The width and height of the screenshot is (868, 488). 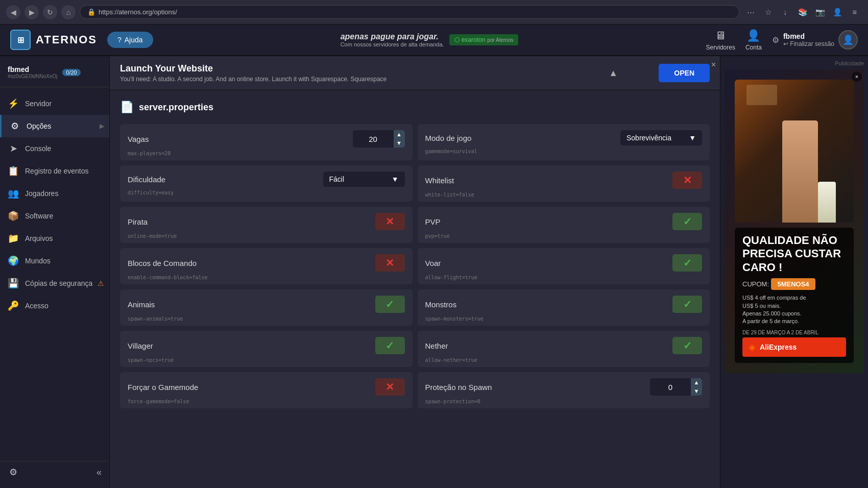 I want to click on aliexpress-brand: AliExpress, so click(x=778, y=347).